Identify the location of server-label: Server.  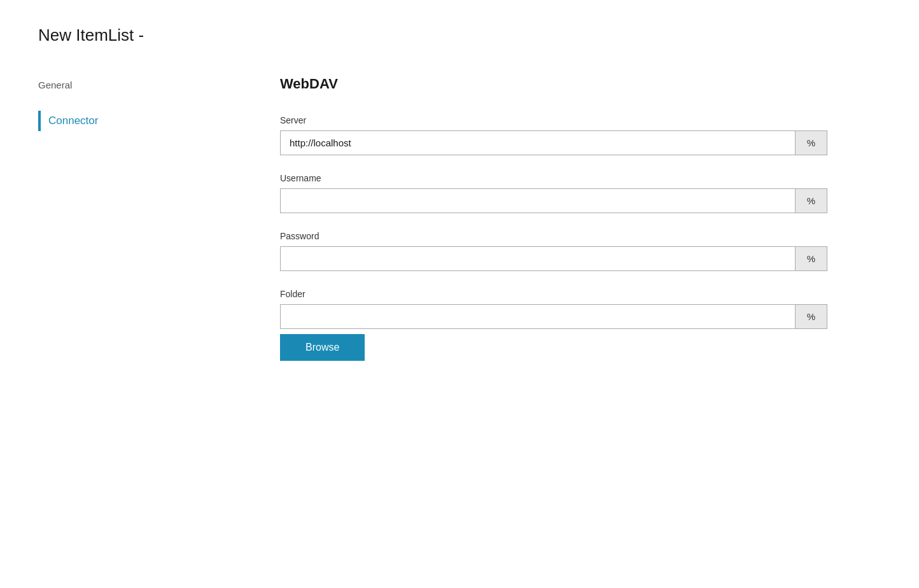
(580, 120).